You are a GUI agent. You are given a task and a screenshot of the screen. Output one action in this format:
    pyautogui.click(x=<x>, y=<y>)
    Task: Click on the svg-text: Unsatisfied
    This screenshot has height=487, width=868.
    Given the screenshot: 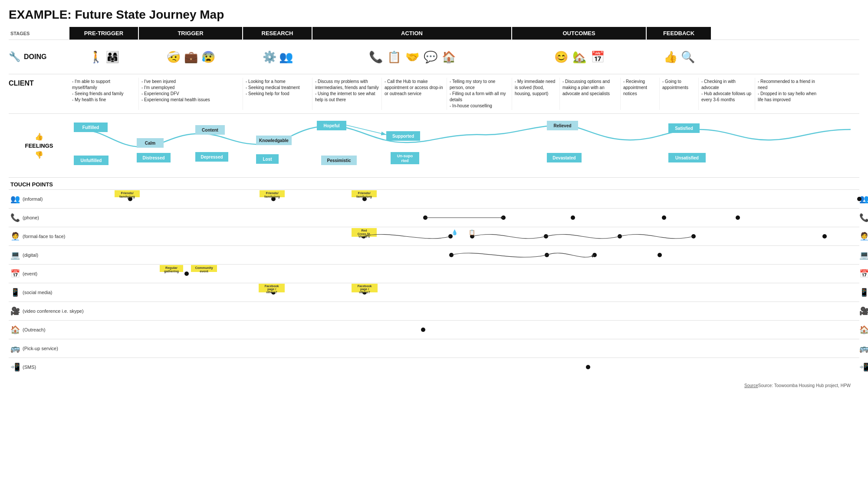 What is the action you would take?
    pyautogui.click(x=687, y=158)
    